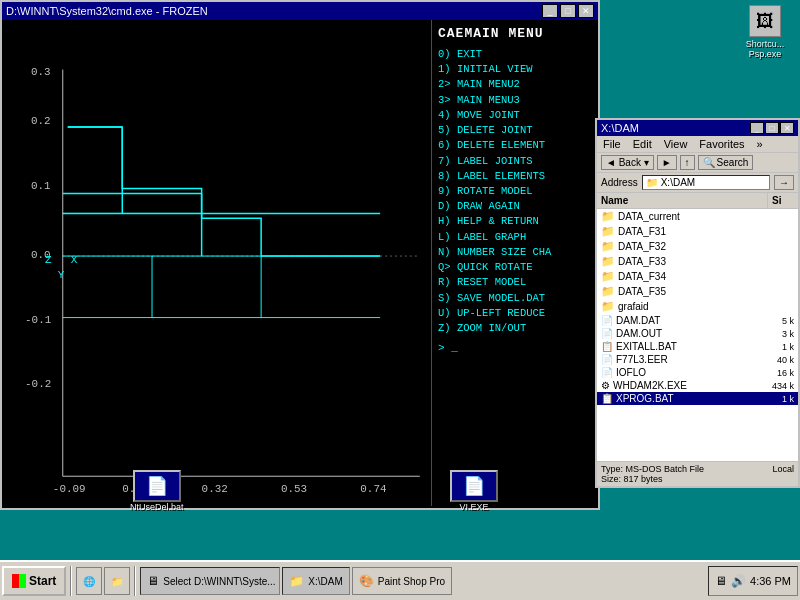  I want to click on quick-launch-2: 📁, so click(117, 581).